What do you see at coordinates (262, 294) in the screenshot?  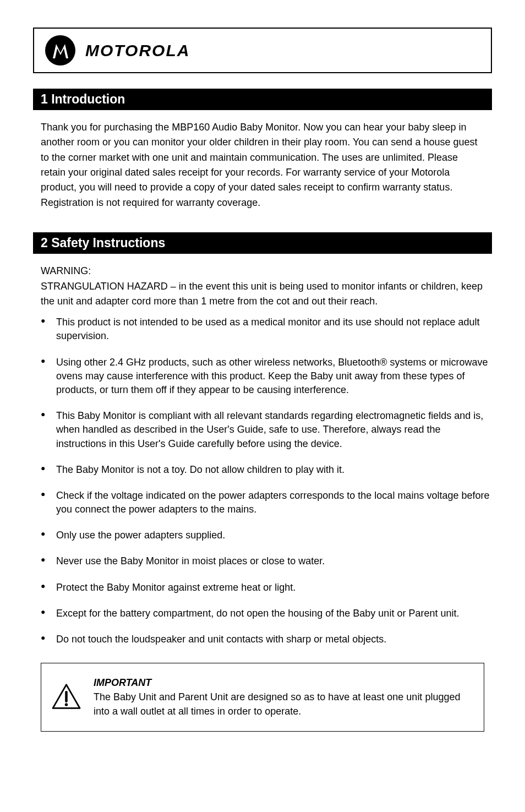 I see `warning-text: STRANGULATION HAZARD – in the event this…` at bounding box center [262, 294].